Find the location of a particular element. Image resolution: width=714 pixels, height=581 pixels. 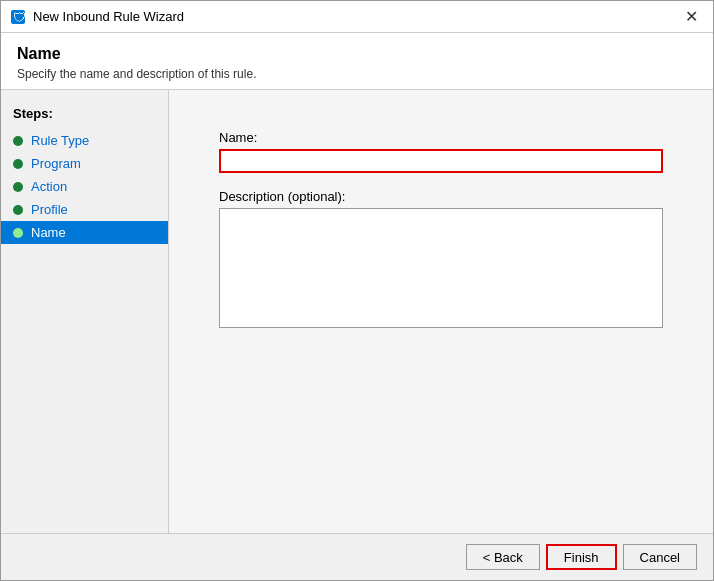

wizard-icon: 🛡 is located at coordinates (18, 17).